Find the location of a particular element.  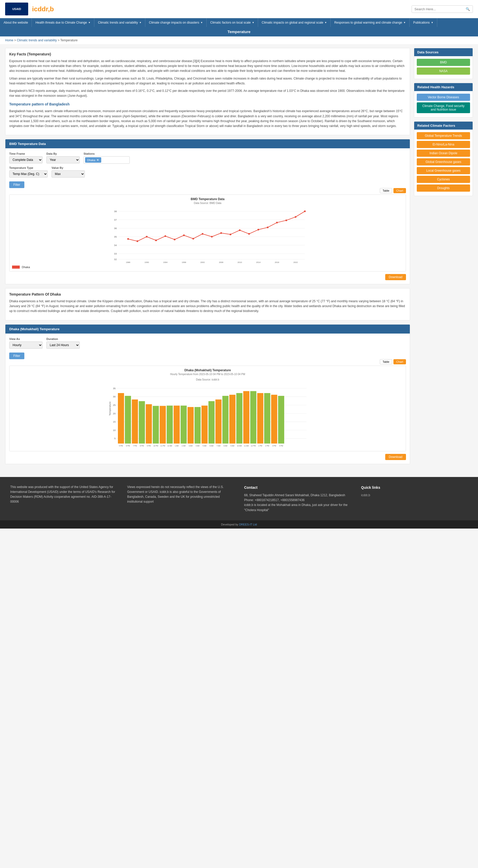

health-hazard-vector: Vector Borne Diseases is located at coordinates (443, 97).